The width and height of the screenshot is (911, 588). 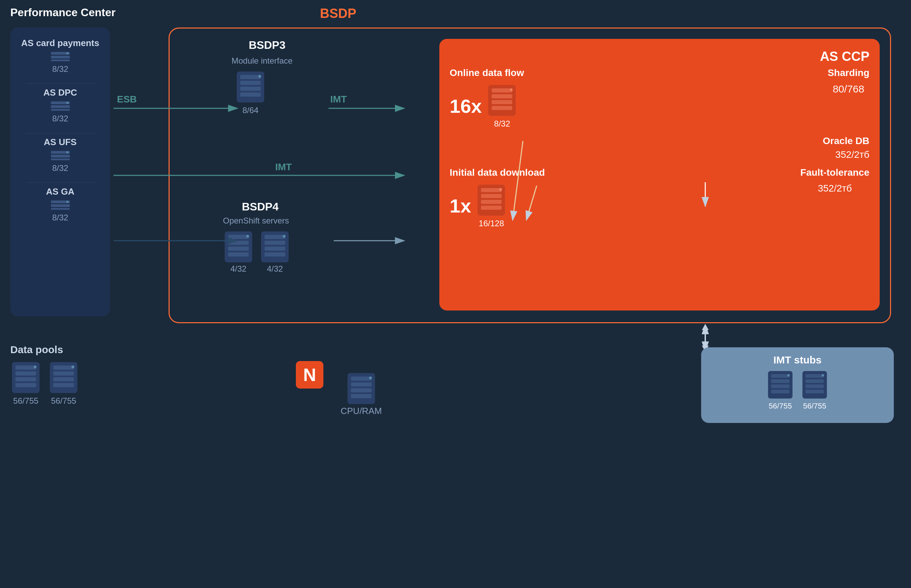 What do you see at coordinates (251, 92) in the screenshot?
I see `bsdp3-server-block: 8/64` at bounding box center [251, 92].